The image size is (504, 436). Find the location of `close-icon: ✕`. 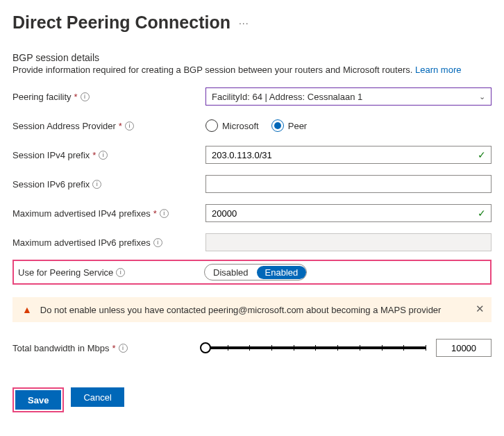

close-icon: ✕ is located at coordinates (480, 309).